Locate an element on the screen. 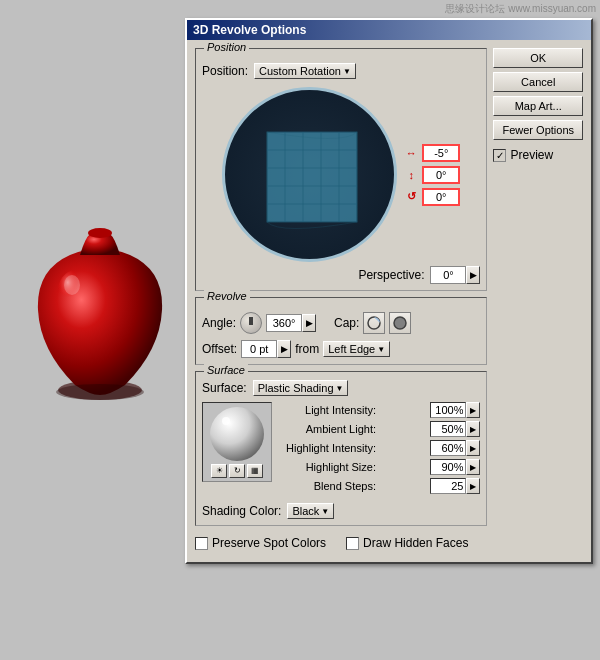 This screenshot has height=660, width=600. fewer-options-button: Fewer Options is located at coordinates (538, 130).